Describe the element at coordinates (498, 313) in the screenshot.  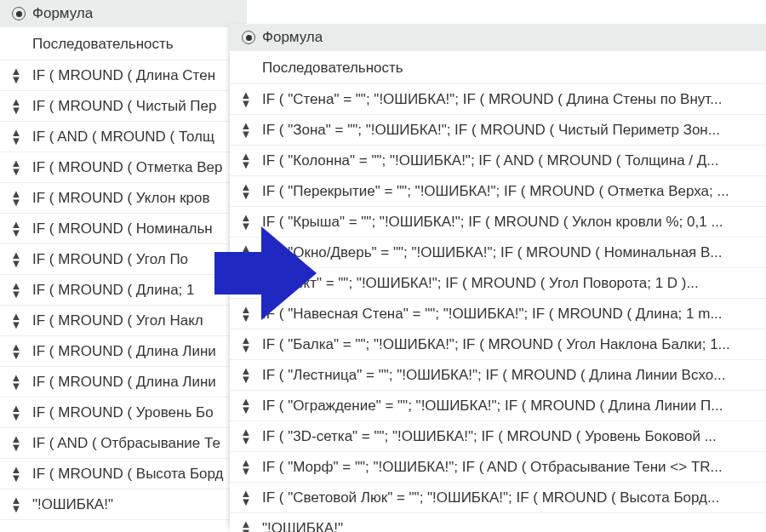
I see `right-row: ▲▼IF ( "Навесная Стена" = ""; "!ОШИБКА!"…` at that location.